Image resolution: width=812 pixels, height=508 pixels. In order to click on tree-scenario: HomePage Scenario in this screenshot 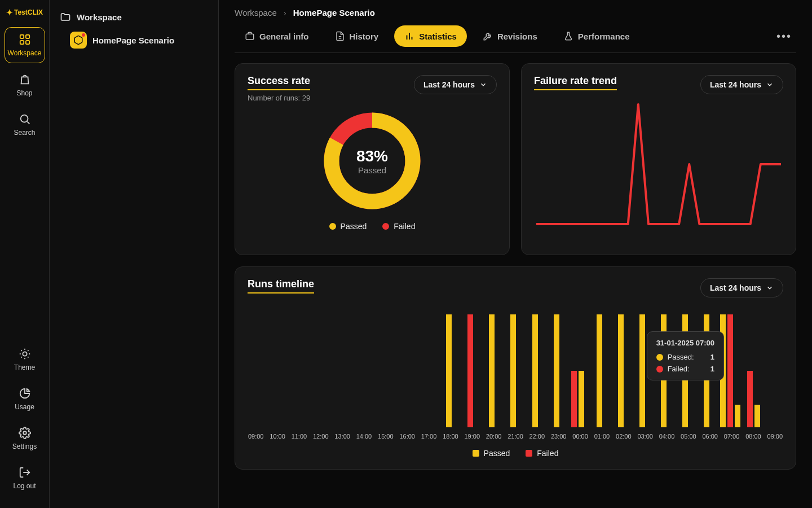, I will do `click(139, 40)`.